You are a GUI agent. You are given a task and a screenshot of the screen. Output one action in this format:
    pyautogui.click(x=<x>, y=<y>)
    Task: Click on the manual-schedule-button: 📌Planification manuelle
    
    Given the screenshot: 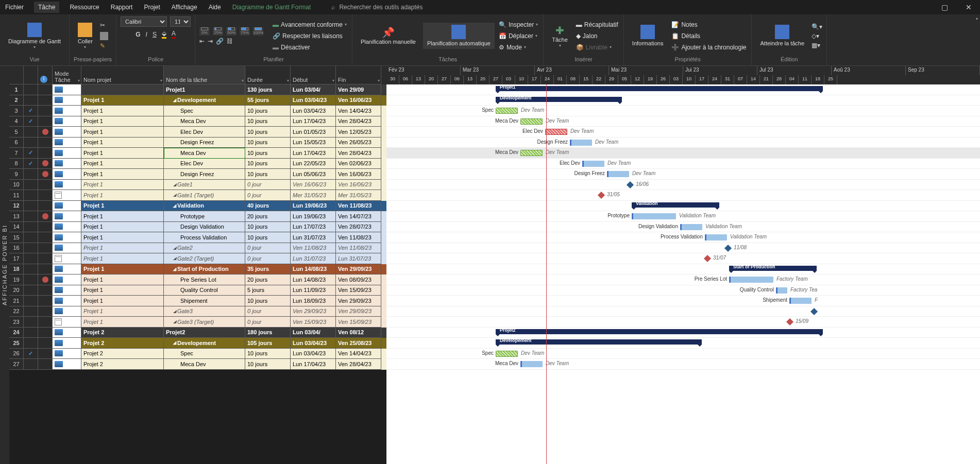 What is the action you would take?
    pyautogui.click(x=388, y=36)
    